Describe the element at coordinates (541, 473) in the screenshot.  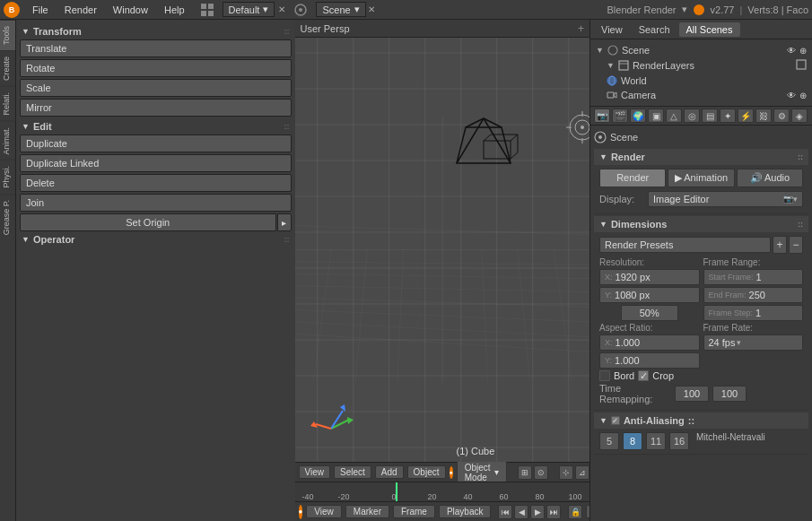
I see `local-icon: ⊙` at that location.